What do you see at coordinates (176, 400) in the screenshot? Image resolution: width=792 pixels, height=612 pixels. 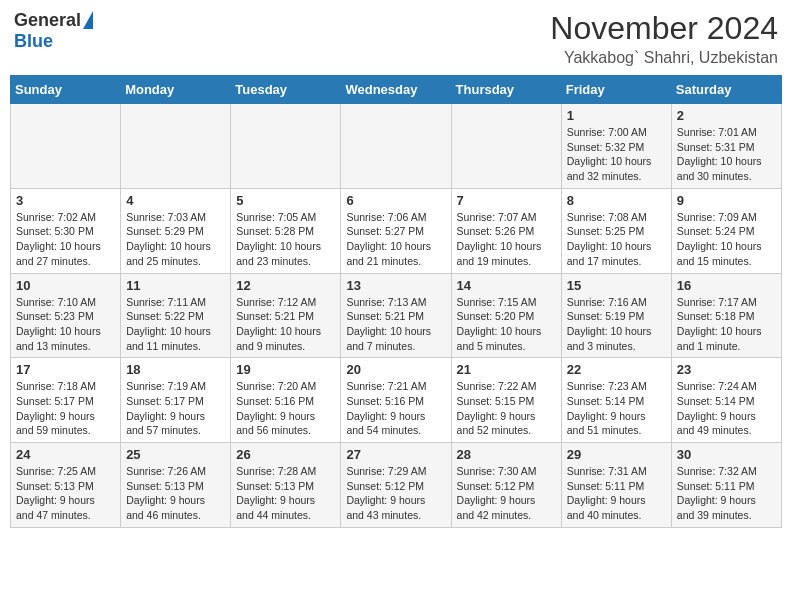 I see `calendar-cell: 18Sunrise: 7:19 AM Sunset: 5:17 PM Dayli…` at bounding box center [176, 400].